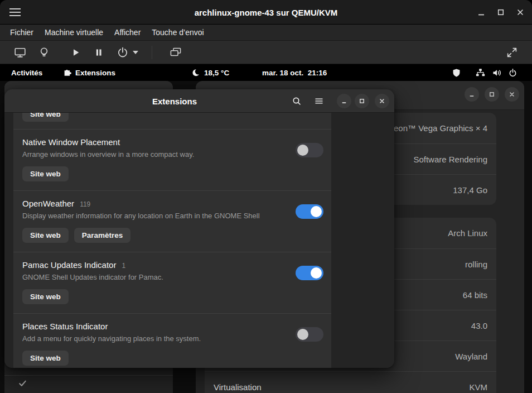 This screenshot has width=532, height=393. What do you see at coordinates (501, 12) in the screenshot?
I see `window-controls` at bounding box center [501, 12].